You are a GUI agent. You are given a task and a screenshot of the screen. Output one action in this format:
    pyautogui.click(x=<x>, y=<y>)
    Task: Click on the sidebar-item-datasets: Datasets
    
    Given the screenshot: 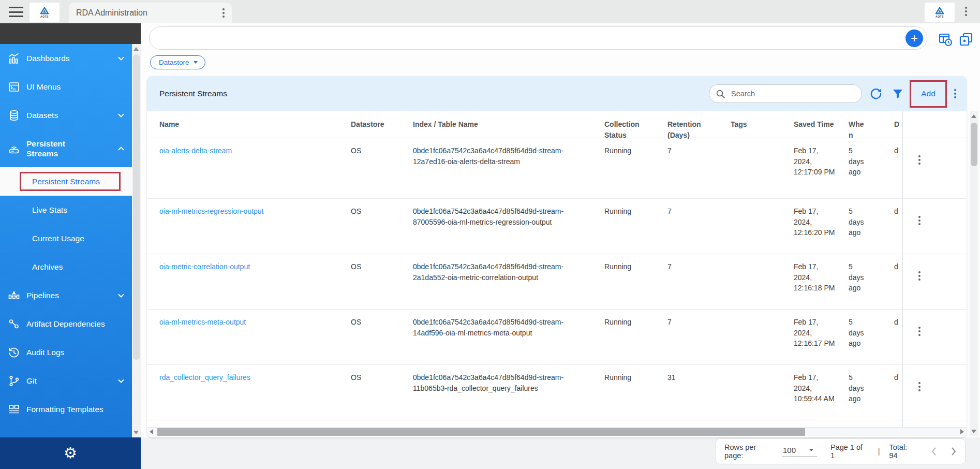 What is the action you would take?
    pyautogui.click(x=66, y=115)
    